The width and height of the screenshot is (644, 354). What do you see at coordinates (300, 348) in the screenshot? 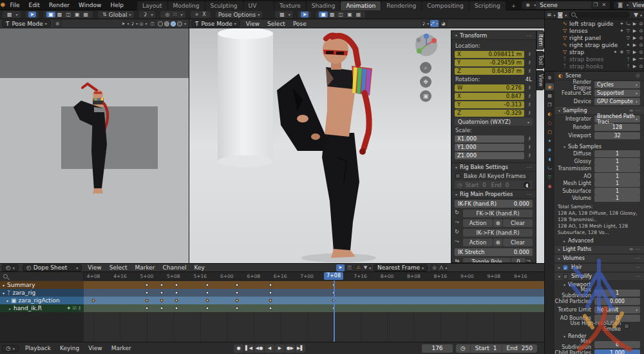
I see `jump-to-end-icon: ▶▌` at bounding box center [300, 348].